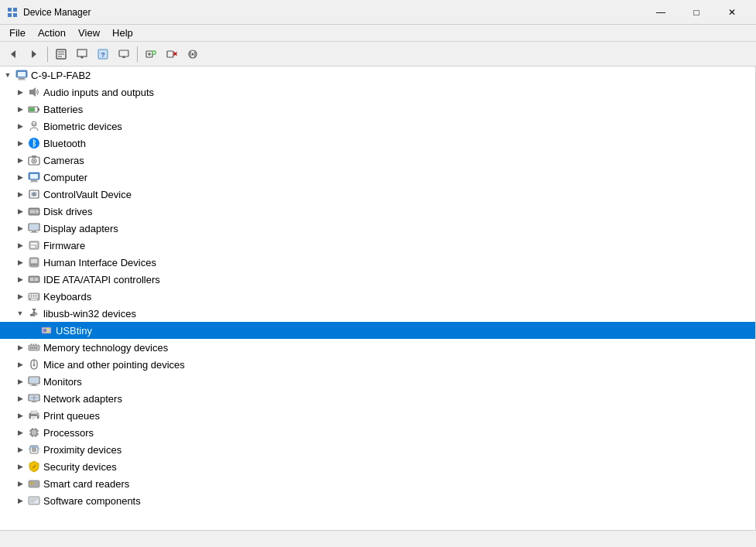 This screenshot has height=547, width=756. I want to click on toolbar: ?, so click(378, 54).